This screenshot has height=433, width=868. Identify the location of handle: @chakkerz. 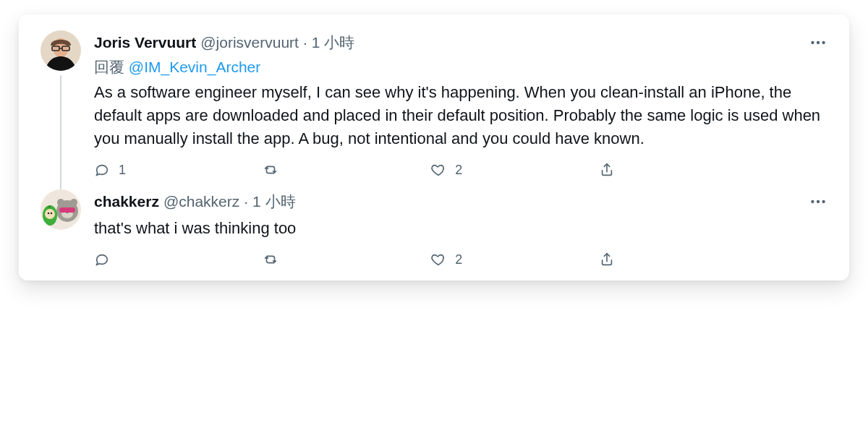
(201, 202).